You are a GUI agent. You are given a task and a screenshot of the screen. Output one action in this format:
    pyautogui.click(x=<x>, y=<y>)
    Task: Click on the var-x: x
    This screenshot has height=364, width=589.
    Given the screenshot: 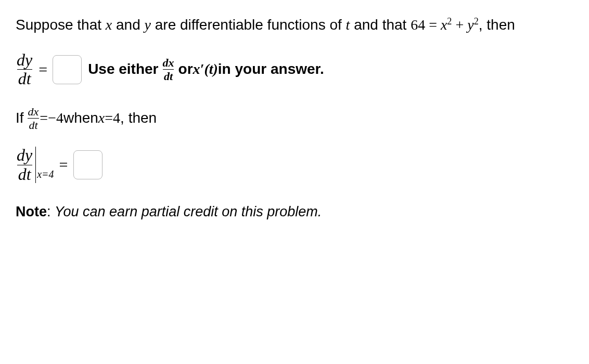 What is the action you would take?
    pyautogui.click(x=109, y=25)
    